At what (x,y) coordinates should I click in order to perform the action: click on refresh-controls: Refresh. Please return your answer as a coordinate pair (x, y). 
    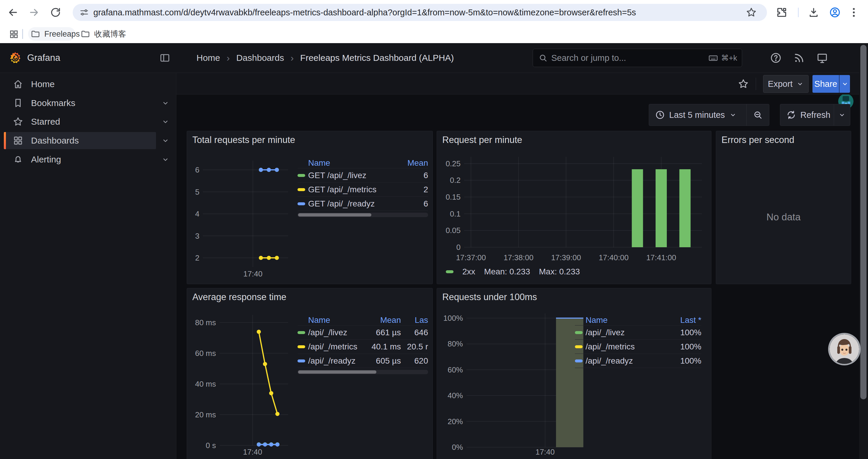
    Looking at the image, I should click on (815, 115).